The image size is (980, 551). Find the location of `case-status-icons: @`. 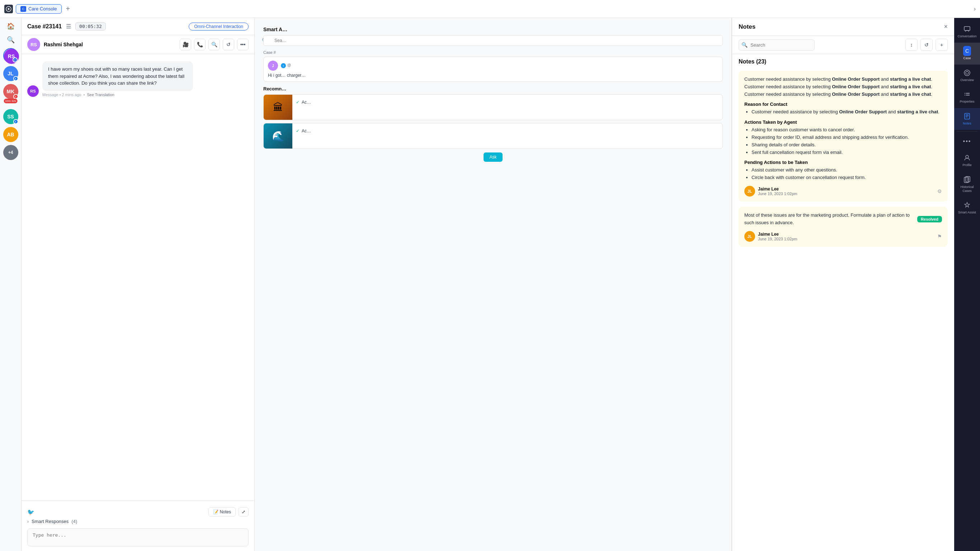

case-status-icons: @ is located at coordinates (289, 65).